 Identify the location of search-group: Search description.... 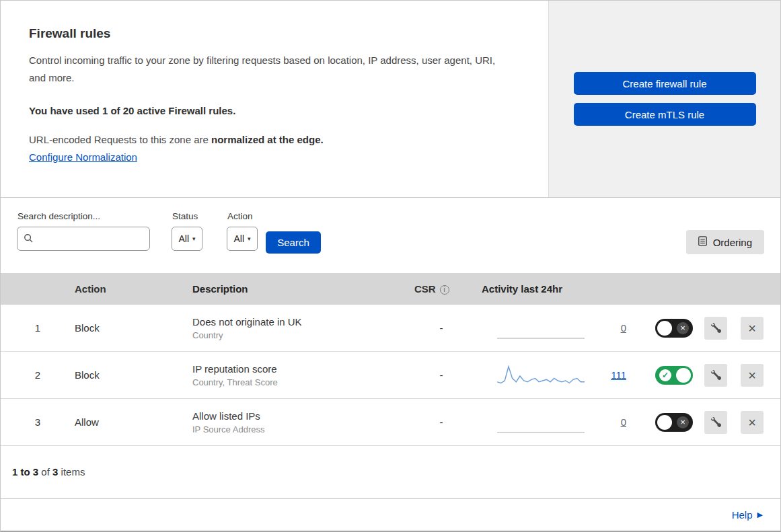
(83, 229).